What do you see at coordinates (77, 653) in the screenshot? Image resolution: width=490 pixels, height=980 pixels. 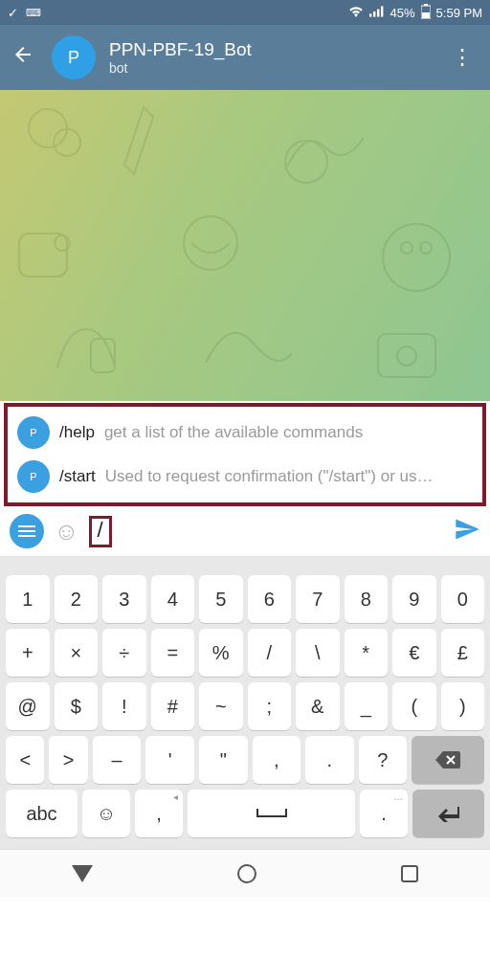 I see `key-sym: ×` at bounding box center [77, 653].